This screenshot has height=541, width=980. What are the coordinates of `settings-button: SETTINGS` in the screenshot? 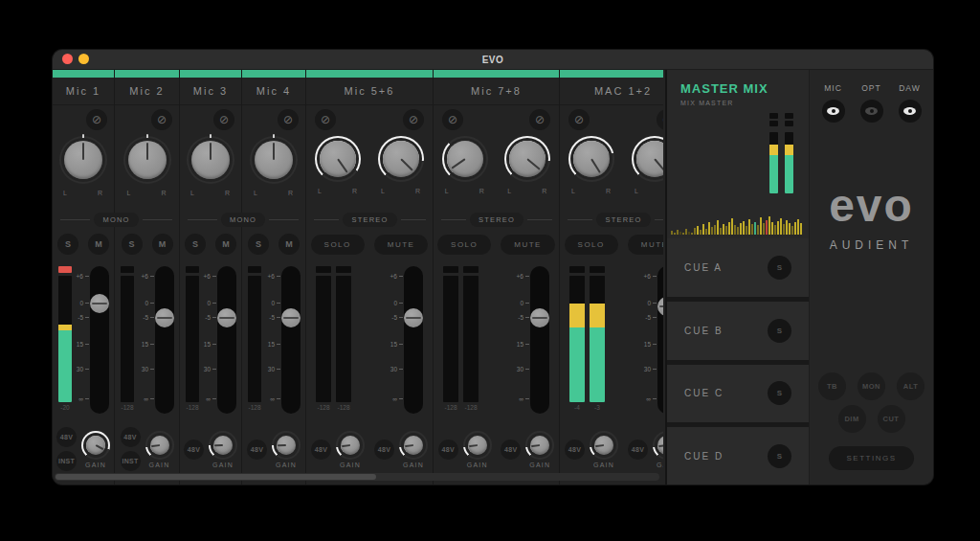 It's located at (871, 458).